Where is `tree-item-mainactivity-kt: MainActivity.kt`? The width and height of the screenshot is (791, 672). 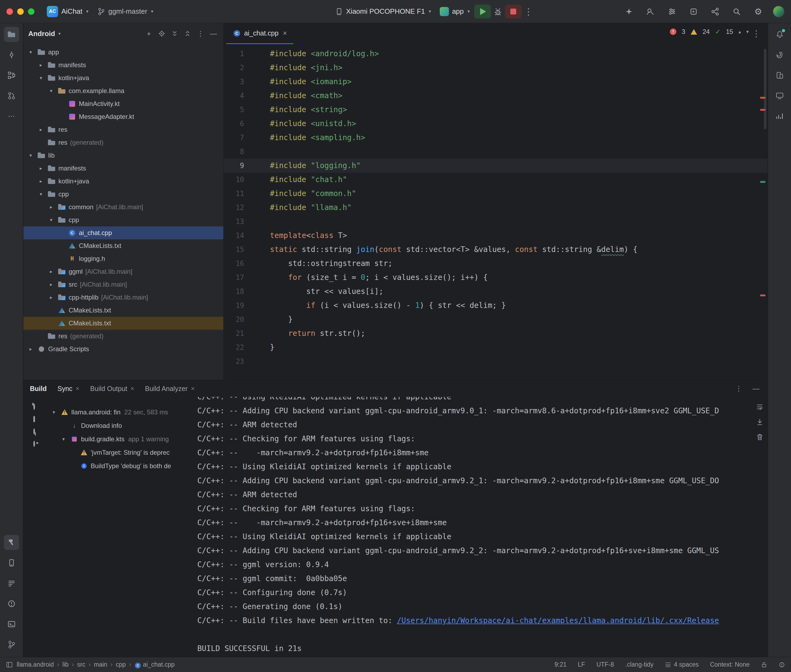
tree-item-mainactivity-kt: MainActivity.kt is located at coordinates (124, 104).